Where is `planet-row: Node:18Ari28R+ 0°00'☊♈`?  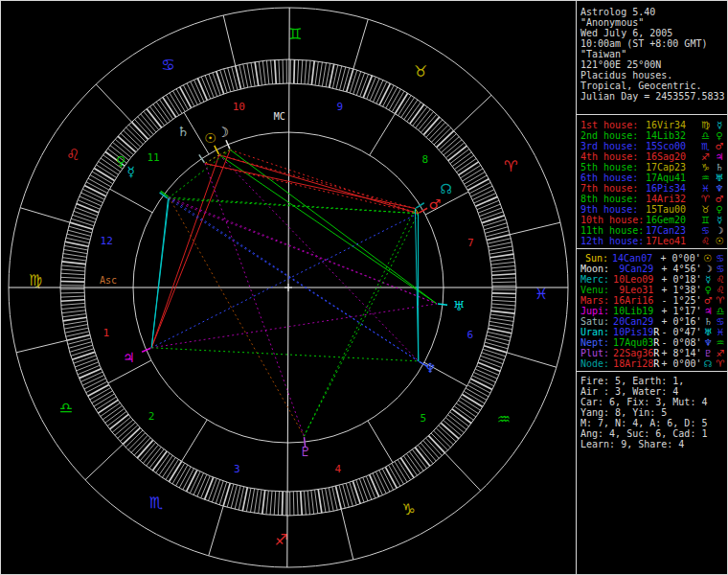 planet-row: Node:18Ari28R+ 0°00'☊♈ is located at coordinates (653, 364).